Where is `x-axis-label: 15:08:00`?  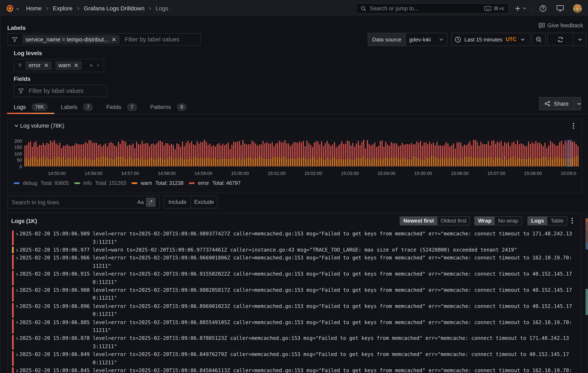 x-axis-label: 15:08:00 is located at coordinates (533, 173).